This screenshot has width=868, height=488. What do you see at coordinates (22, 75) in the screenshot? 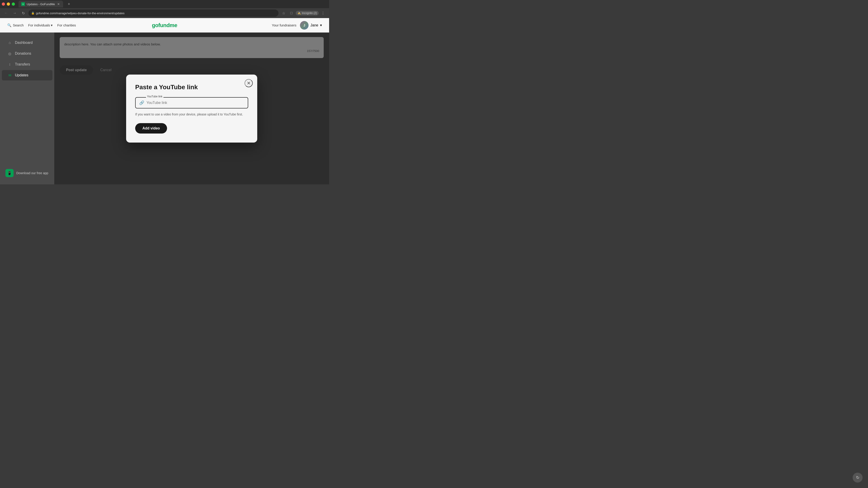
I see `sidebar-label-updates: Updates` at bounding box center [22, 75].